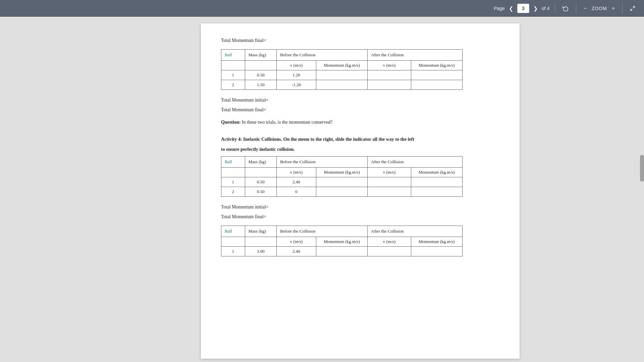 Image resolution: width=644 pixels, height=362 pixels. I want to click on t3-cell-v-before-1: 2.40, so click(297, 251).